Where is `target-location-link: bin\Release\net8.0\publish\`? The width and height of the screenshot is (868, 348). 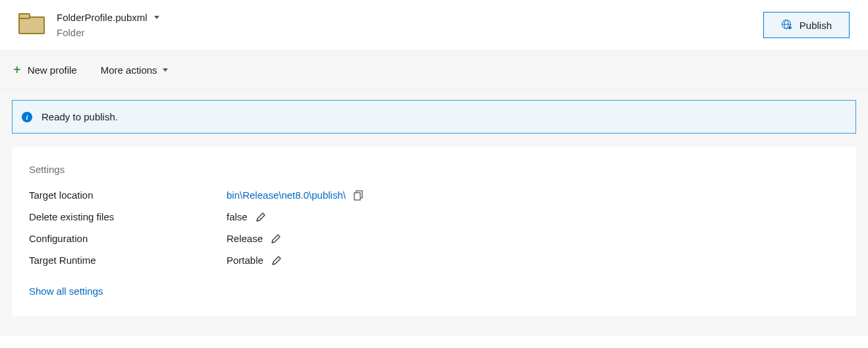 target-location-link: bin\Release\net8.0\publish\ is located at coordinates (286, 195).